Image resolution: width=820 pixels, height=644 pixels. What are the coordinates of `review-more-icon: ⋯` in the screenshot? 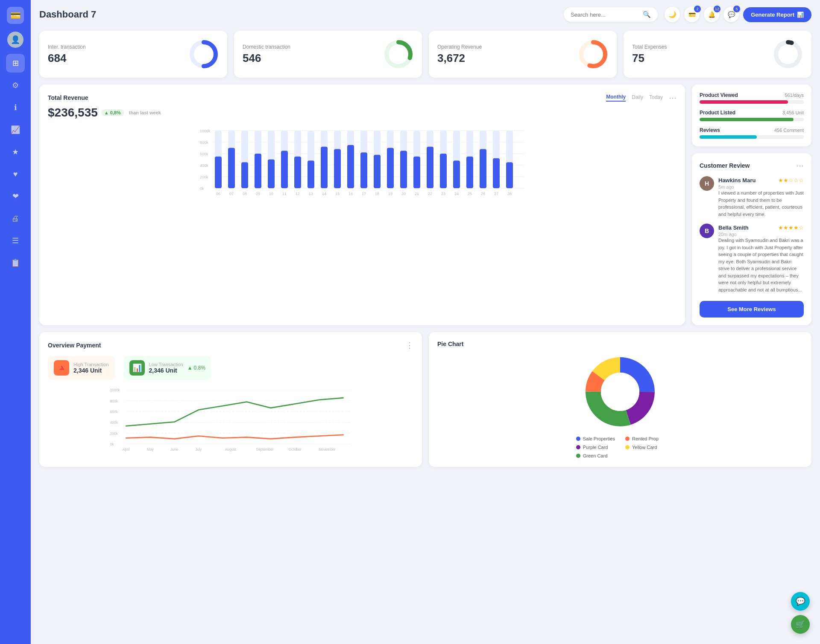 It's located at (800, 166).